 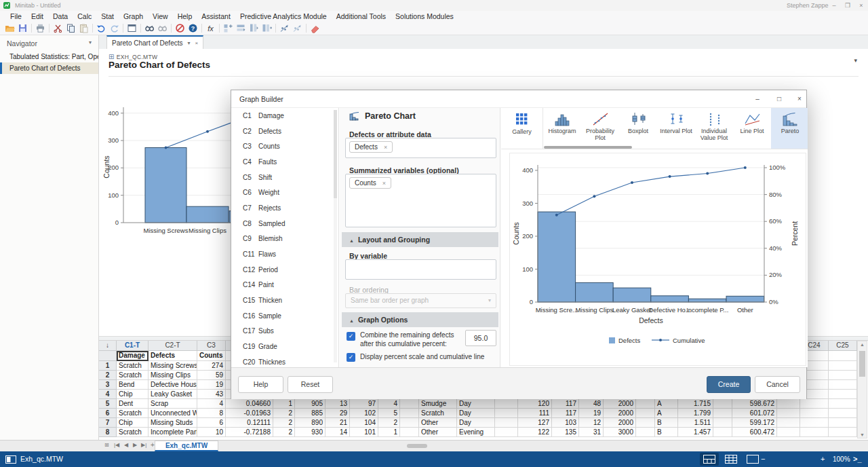 What do you see at coordinates (351, 337) in the screenshot?
I see `combine-defects-checkbox: ✓` at bounding box center [351, 337].